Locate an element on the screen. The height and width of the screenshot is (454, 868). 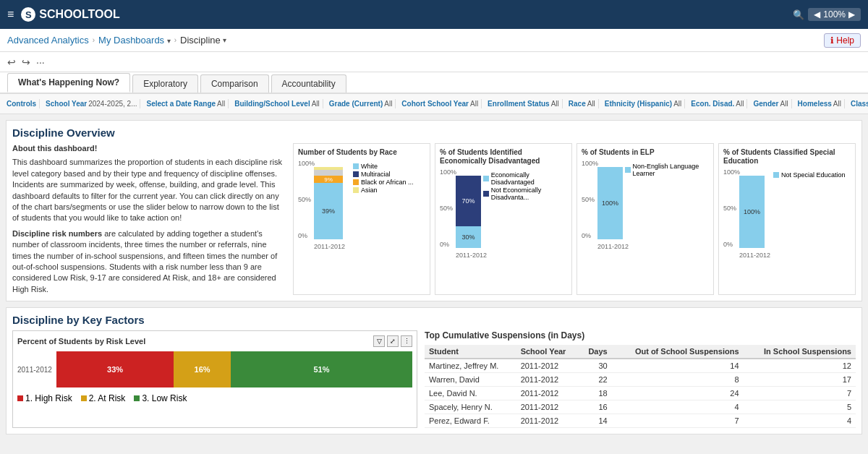
risk-note-bold: Discipline risk numbers is located at coordinates (57, 234).